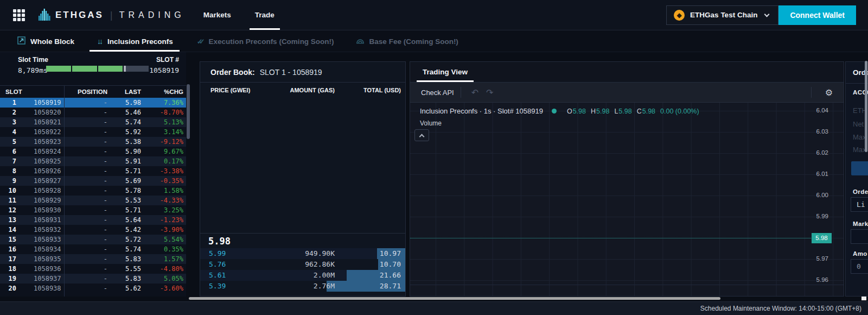  What do you see at coordinates (162, 200) in the screenshot?
I see `percent-change: -4.33%` at bounding box center [162, 200].